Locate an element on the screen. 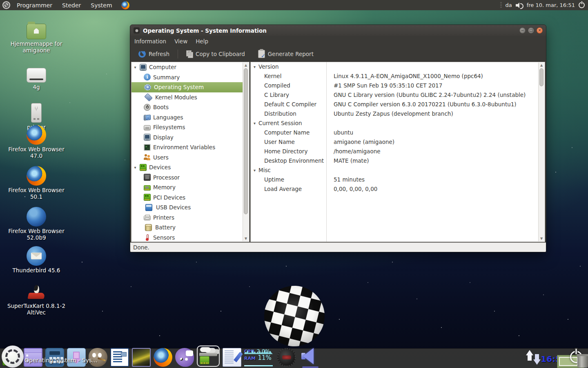 The width and height of the screenshot is (588, 368). info-scrollbar: ▲ ▼ is located at coordinates (541, 152).